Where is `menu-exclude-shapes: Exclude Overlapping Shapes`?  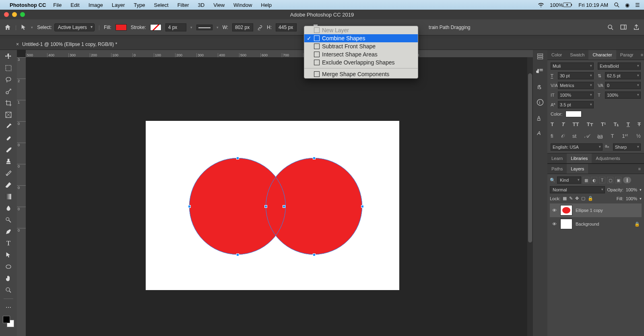 menu-exclude-shapes: Exclude Overlapping Shapes is located at coordinates (361, 62).